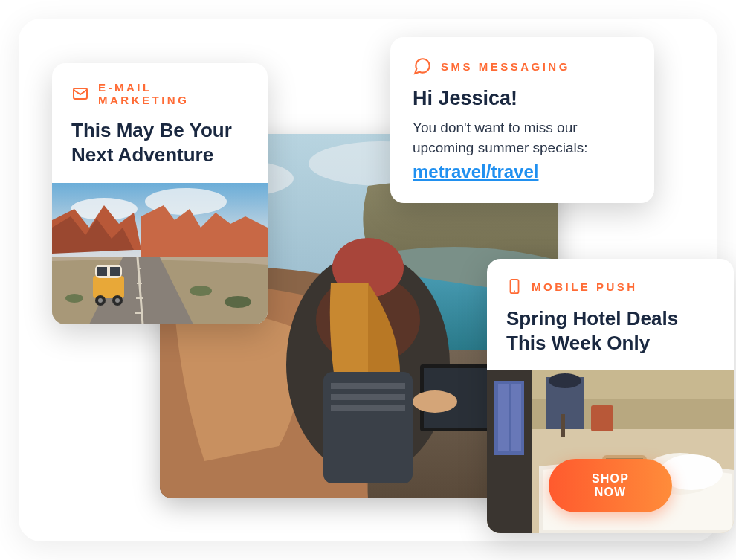  Describe the element at coordinates (476, 171) in the screenshot. I see `sms-card-link: metravel/travel` at that location.